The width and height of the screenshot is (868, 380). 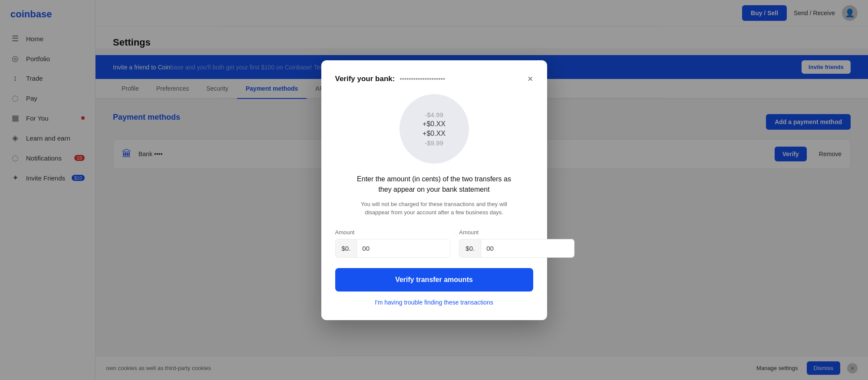 What do you see at coordinates (393, 248) in the screenshot?
I see `amount-input-group-1: $0.` at bounding box center [393, 248].